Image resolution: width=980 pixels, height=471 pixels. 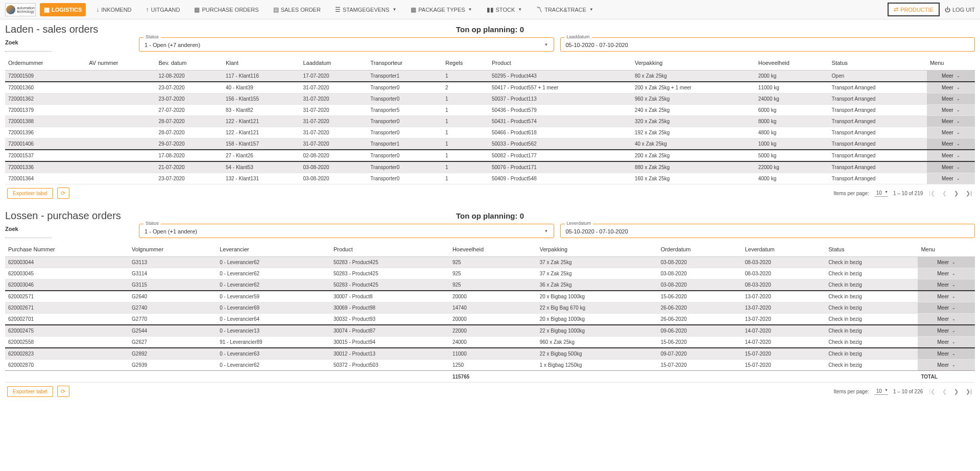 What do you see at coordinates (346, 44) in the screenshot?
I see `status-select: Status 1 - Open (+7 anderen) ▼` at bounding box center [346, 44].